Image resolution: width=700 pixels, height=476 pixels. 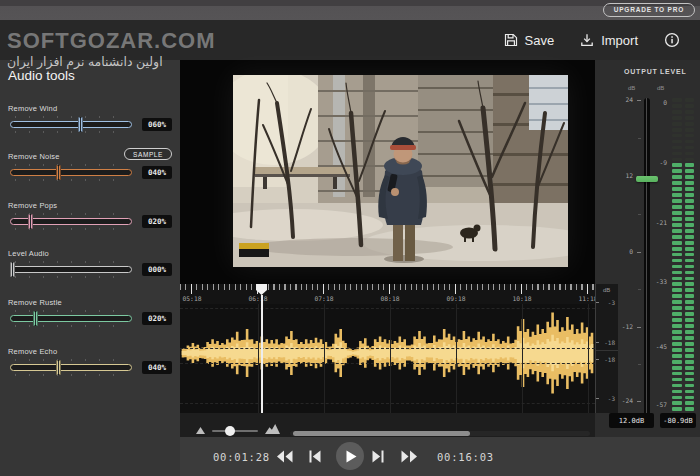 What do you see at coordinates (284, 456) in the screenshot?
I see `skip-back-button` at bounding box center [284, 456].